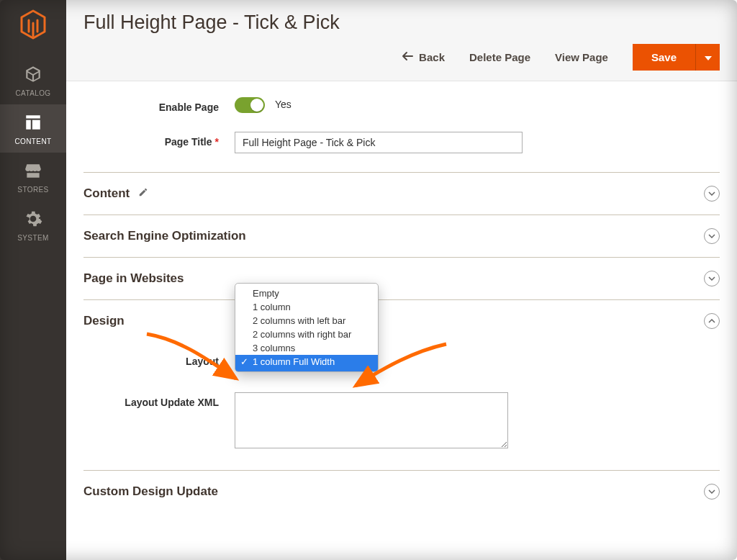  What do you see at coordinates (432, 58) in the screenshot?
I see `back-label: Back` at bounding box center [432, 58].